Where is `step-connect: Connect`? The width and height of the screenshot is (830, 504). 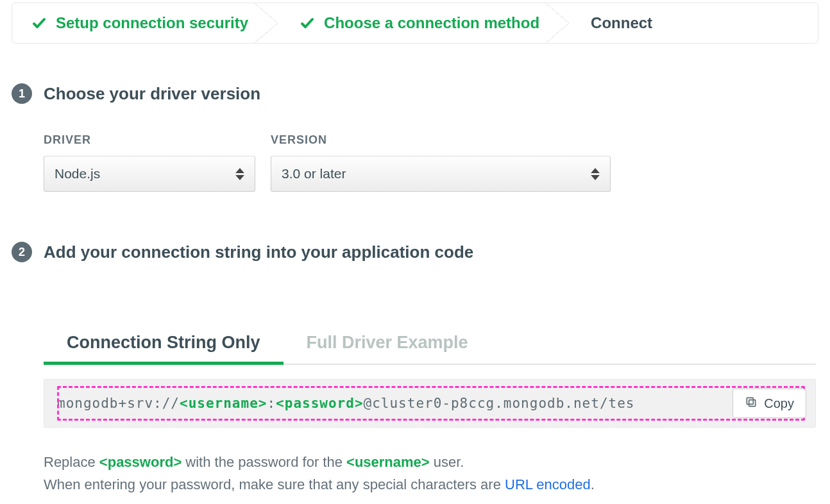 step-connect: Connect is located at coordinates (614, 23).